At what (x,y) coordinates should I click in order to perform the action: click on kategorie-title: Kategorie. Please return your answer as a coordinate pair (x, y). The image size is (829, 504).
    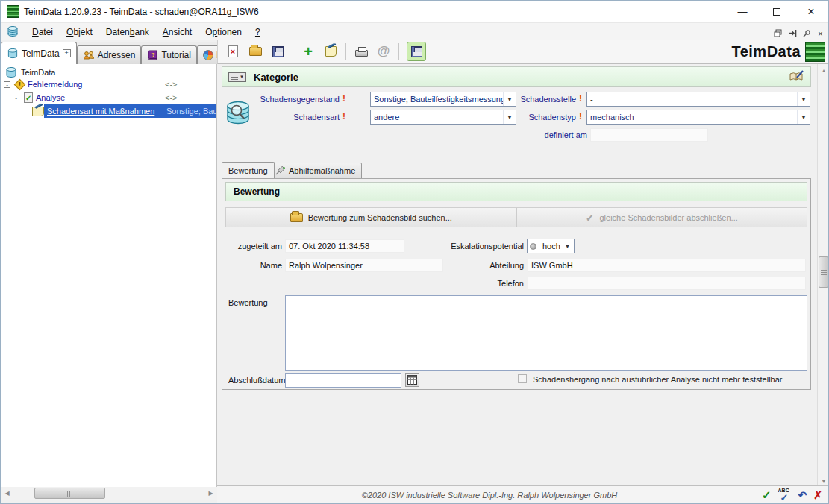
    Looking at the image, I should click on (276, 78).